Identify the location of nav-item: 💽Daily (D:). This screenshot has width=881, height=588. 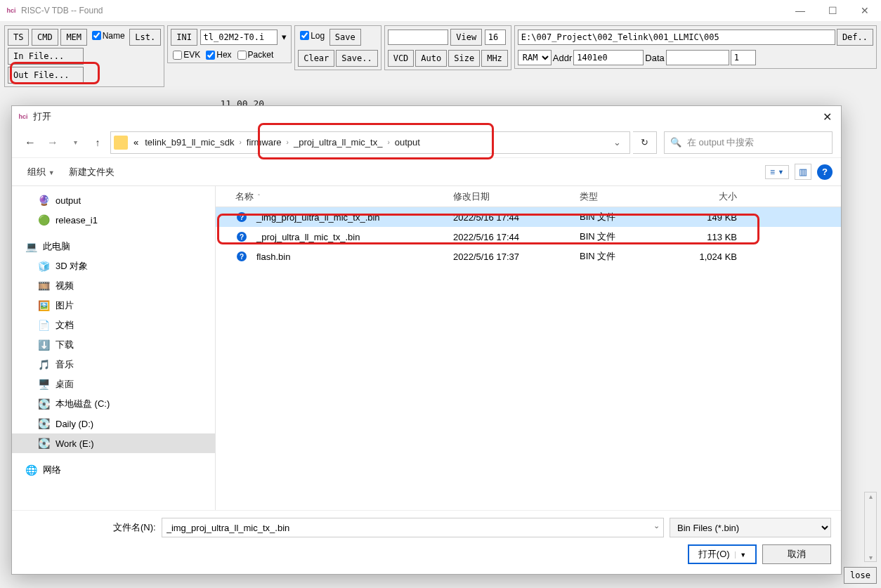
(114, 424).